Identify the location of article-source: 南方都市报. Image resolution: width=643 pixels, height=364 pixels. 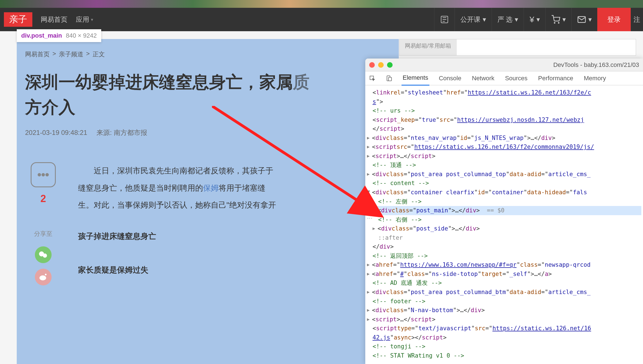
(130, 133).